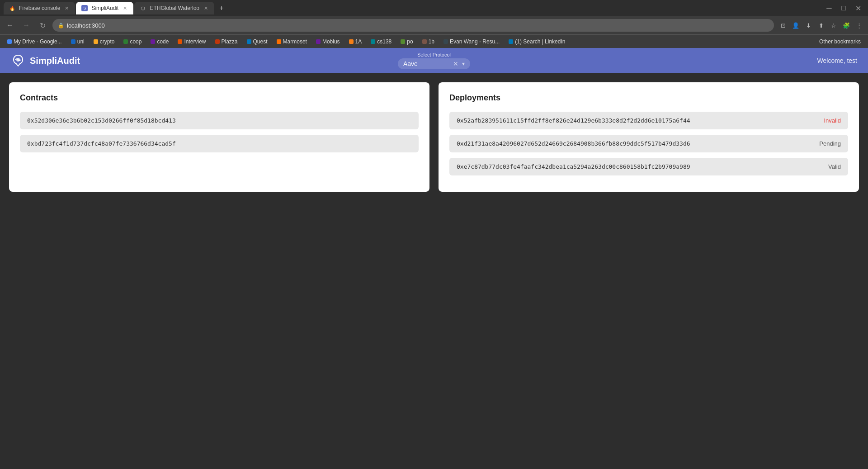 The image size is (868, 469). Describe the element at coordinates (821, 25) in the screenshot. I see `share-icon: ⬆` at that location.